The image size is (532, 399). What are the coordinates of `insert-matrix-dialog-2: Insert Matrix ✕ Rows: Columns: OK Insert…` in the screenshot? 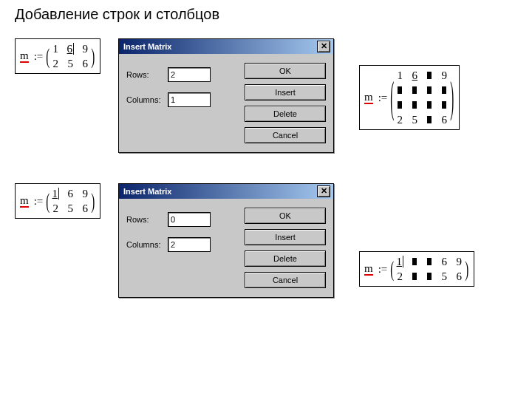 It's located at (226, 241).